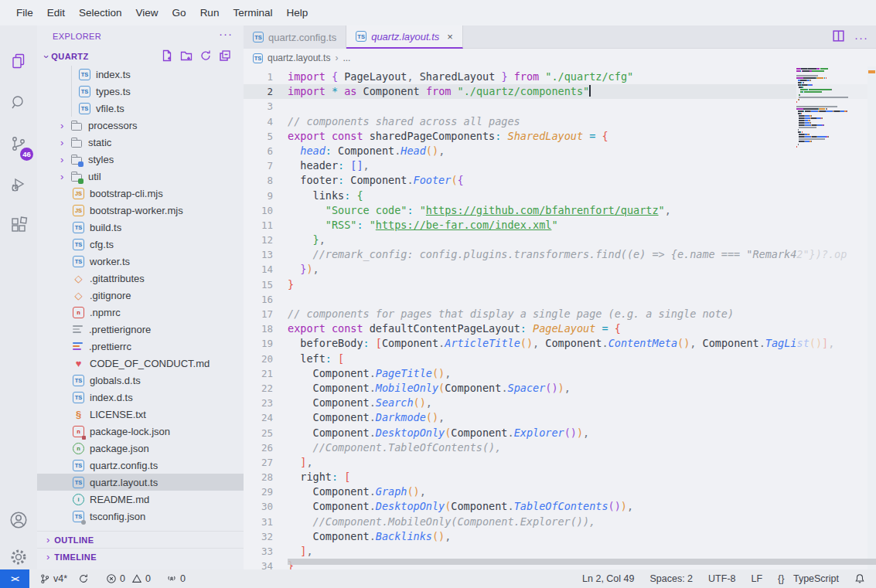 The width and height of the screenshot is (876, 588). What do you see at coordinates (560, 329) in the screenshot?
I see `code-line-18: 18export const defaultContentPageLayout:…` at bounding box center [560, 329].